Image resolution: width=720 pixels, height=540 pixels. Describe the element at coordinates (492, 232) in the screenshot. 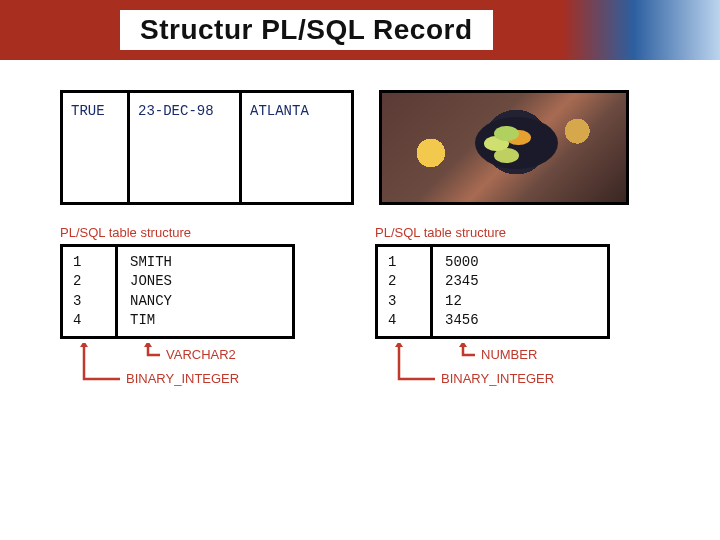

I see `right-table-caption: PL/SQL table structure` at that location.